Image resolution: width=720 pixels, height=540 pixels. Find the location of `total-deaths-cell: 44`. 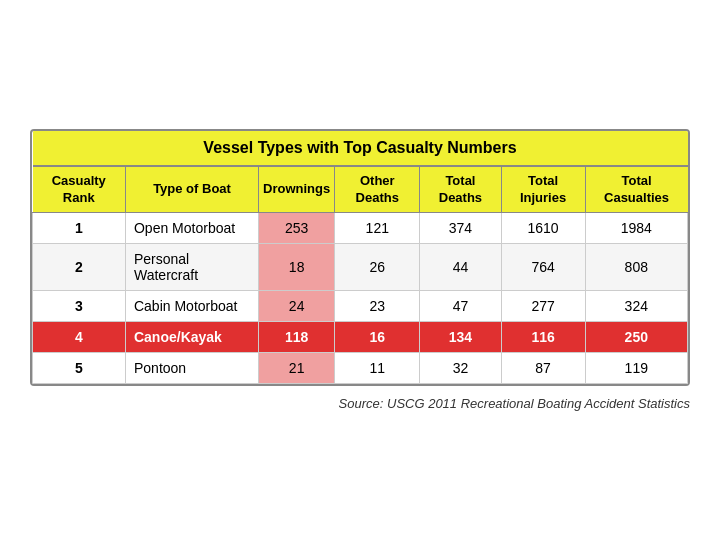

total-deaths-cell: 44 is located at coordinates (460, 268).